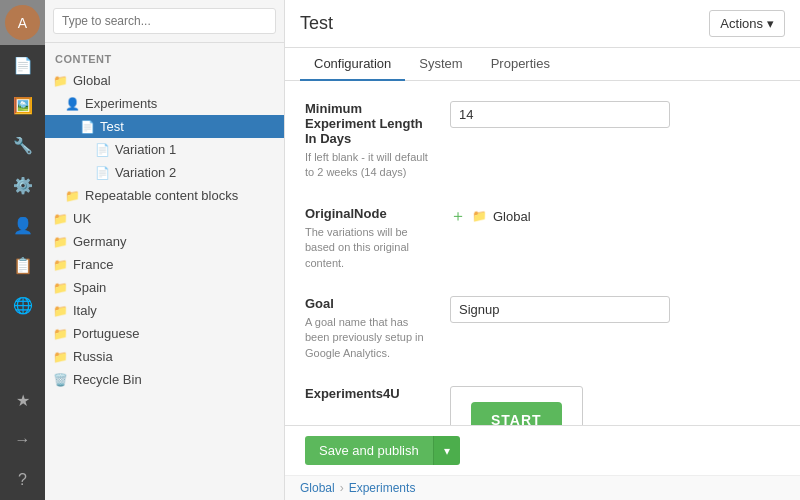  Describe the element at coordinates (164, 56) in the screenshot. I see `content-section-label: CONTENT` at that location.